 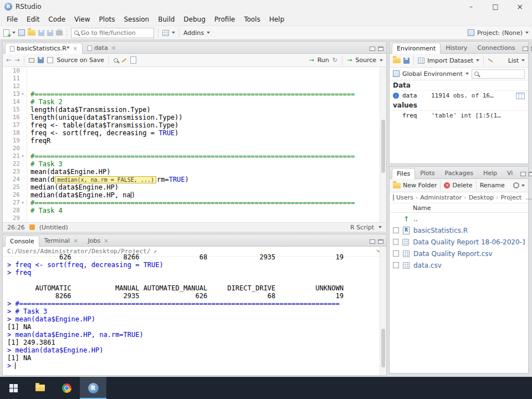 What do you see at coordinates (208, 110) in the screenshot?
I see `editor-line: length(data$Transmission.Type)` at bounding box center [208, 110].